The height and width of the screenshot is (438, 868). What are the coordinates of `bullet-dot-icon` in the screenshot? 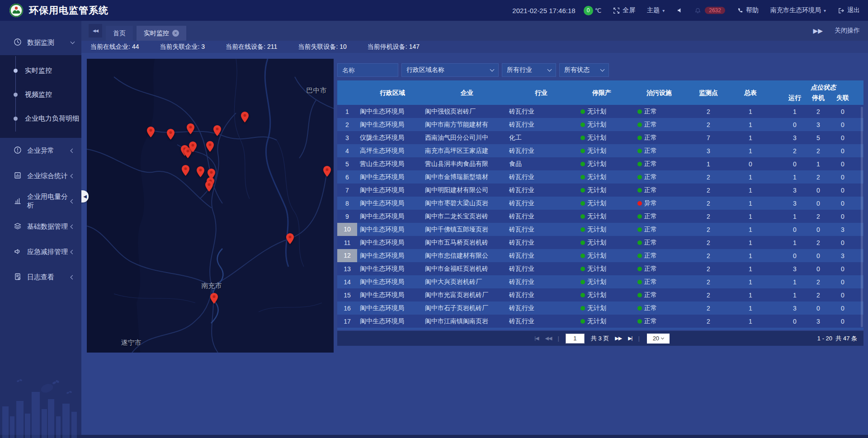 It's located at (15, 71).